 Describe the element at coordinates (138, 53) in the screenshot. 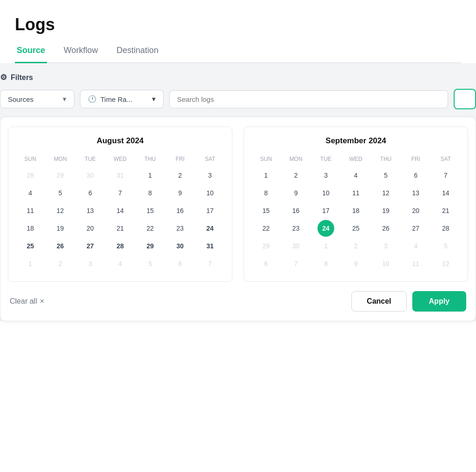

I see `tab-destination: Destination` at that location.